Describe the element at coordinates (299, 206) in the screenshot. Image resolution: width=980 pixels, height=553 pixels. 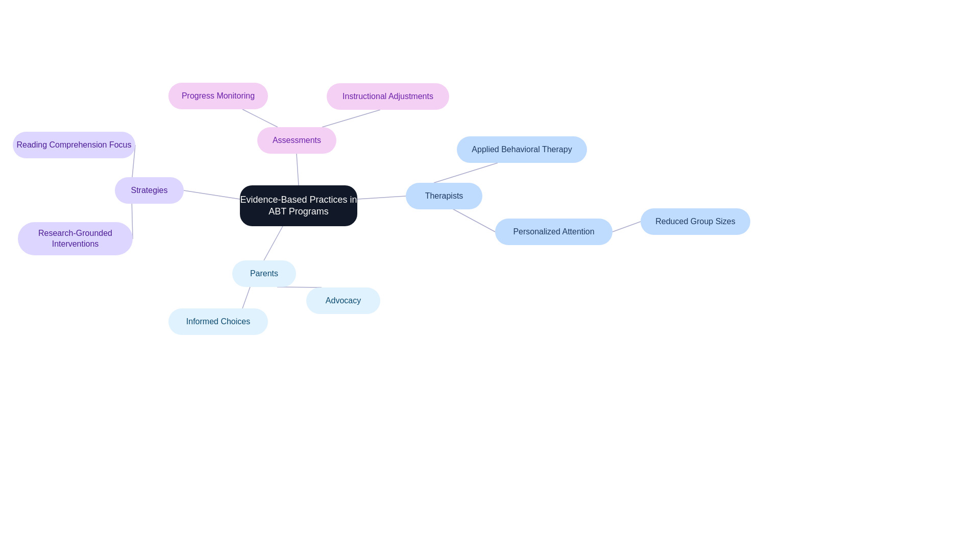
I see `center-label: Evidence-Based Practices in ABT Programs` at that location.